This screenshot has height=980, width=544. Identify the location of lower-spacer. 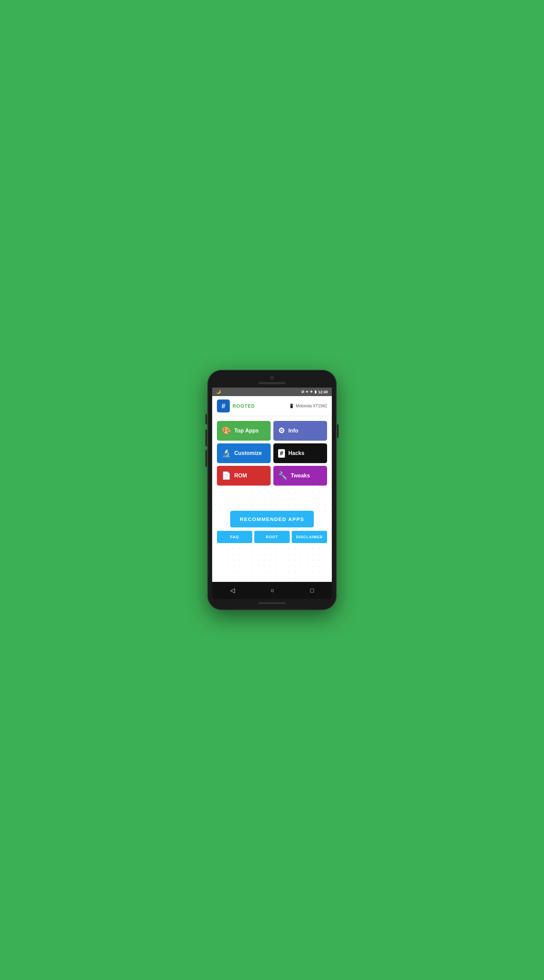
(272, 562).